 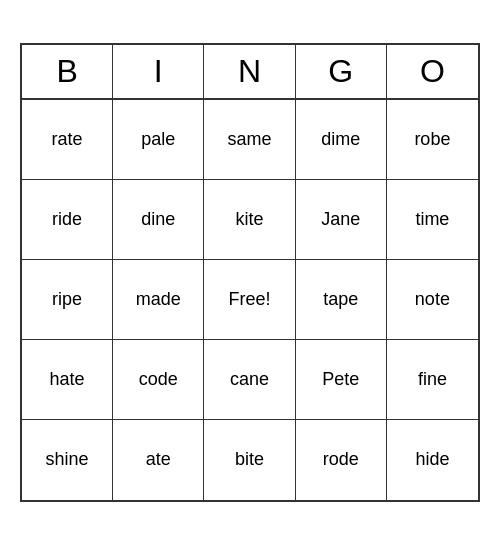 I want to click on bingo-header: BINGO, so click(x=250, y=72).